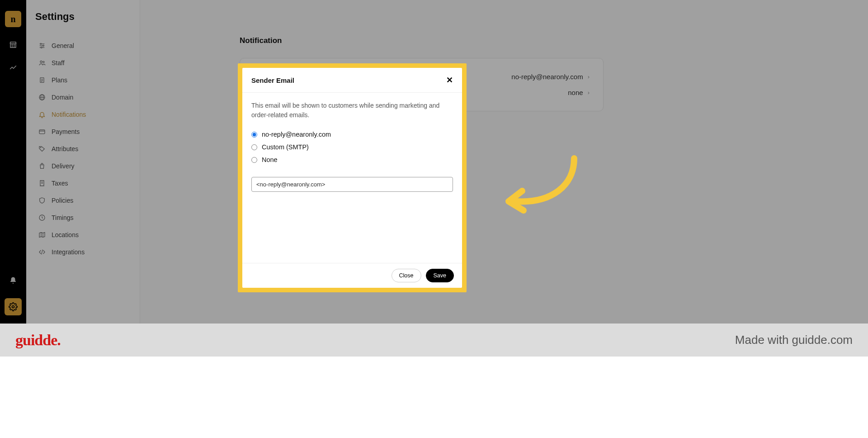  I want to click on settings-nav: Settings General Staff Plans Domain Noti…, so click(83, 162).